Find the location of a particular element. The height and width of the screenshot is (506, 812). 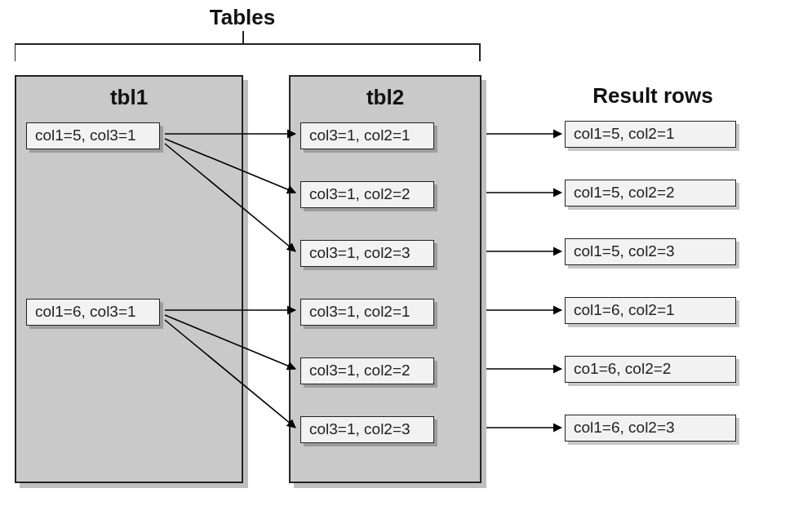

result-row-4: co1=6, col2=2 is located at coordinates (650, 369).